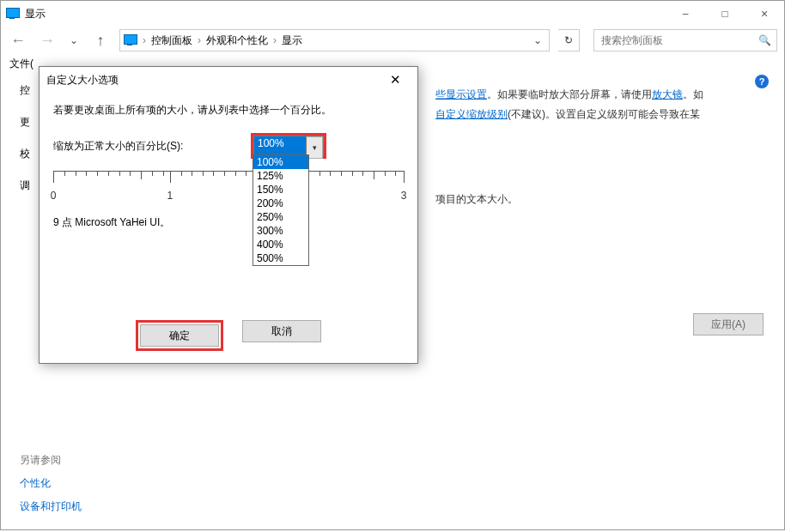 The image size is (785, 532). Describe the element at coordinates (280, 146) in the screenshot. I see `combo-value: 100%` at that location.